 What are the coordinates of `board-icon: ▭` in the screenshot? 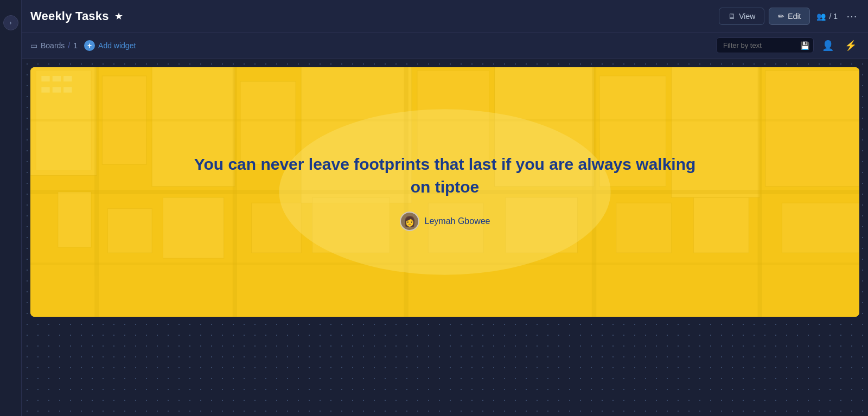 It's located at (34, 46).